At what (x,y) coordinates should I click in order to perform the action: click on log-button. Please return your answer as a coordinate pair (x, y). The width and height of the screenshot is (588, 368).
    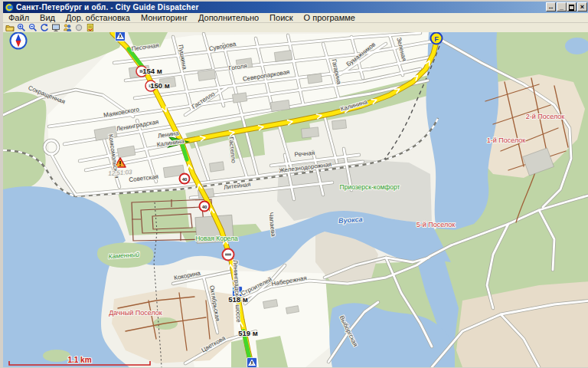
    Looking at the image, I should click on (90, 28).